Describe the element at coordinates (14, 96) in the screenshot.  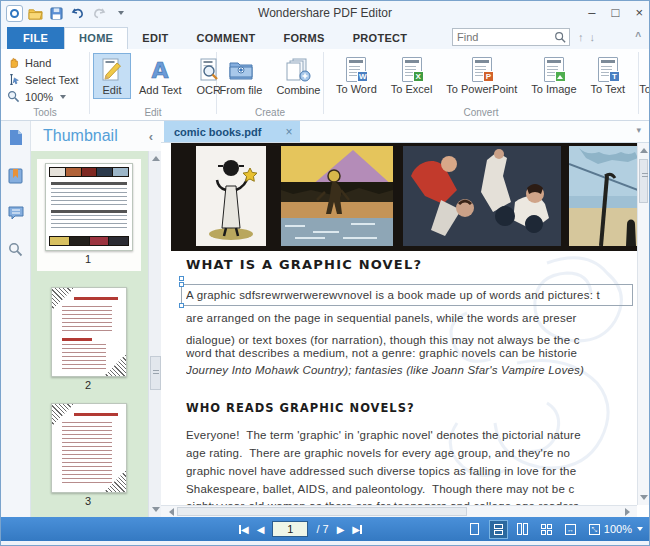
I see `zoom-icon` at that location.